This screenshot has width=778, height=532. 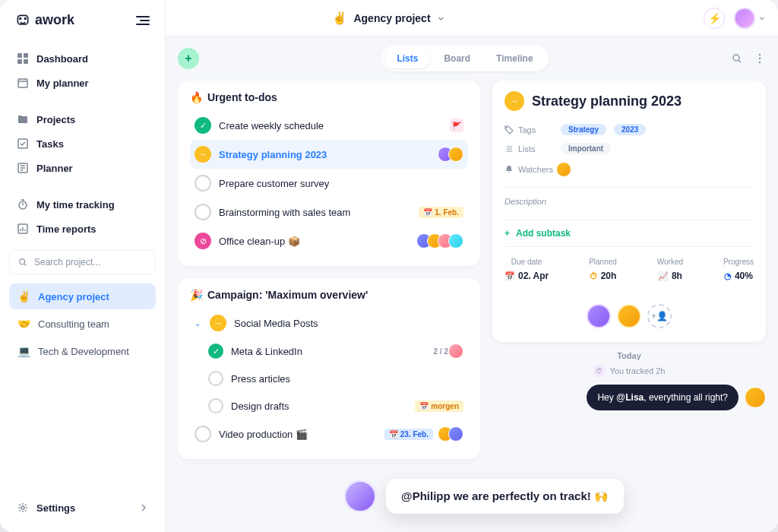 I want to click on tab-board: Board, so click(x=457, y=59).